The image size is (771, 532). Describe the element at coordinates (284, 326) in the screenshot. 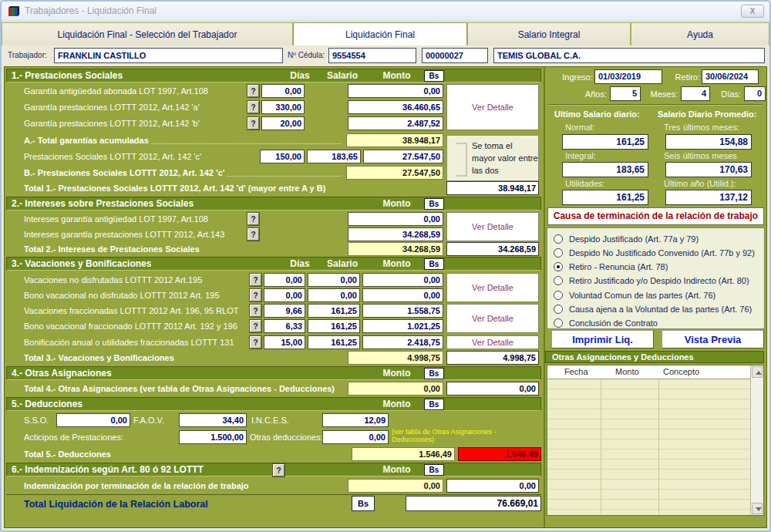

I see `dias-field: 6,33` at that location.